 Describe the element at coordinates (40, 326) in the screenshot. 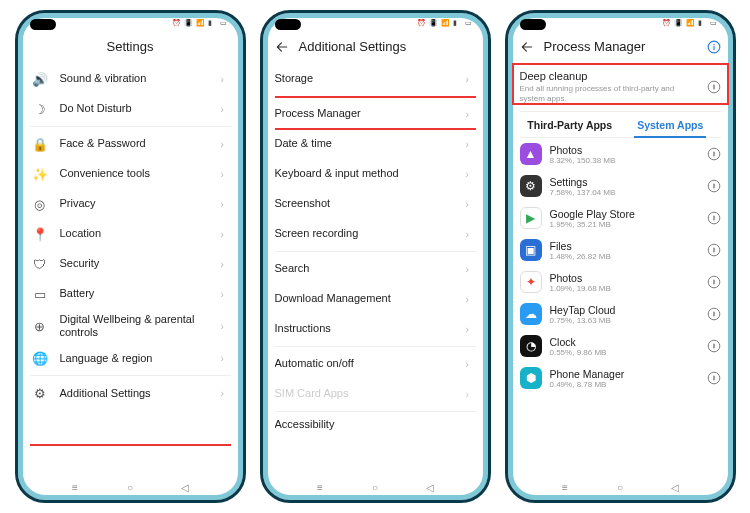

I see `wellbeing-icon: ⊕` at that location.